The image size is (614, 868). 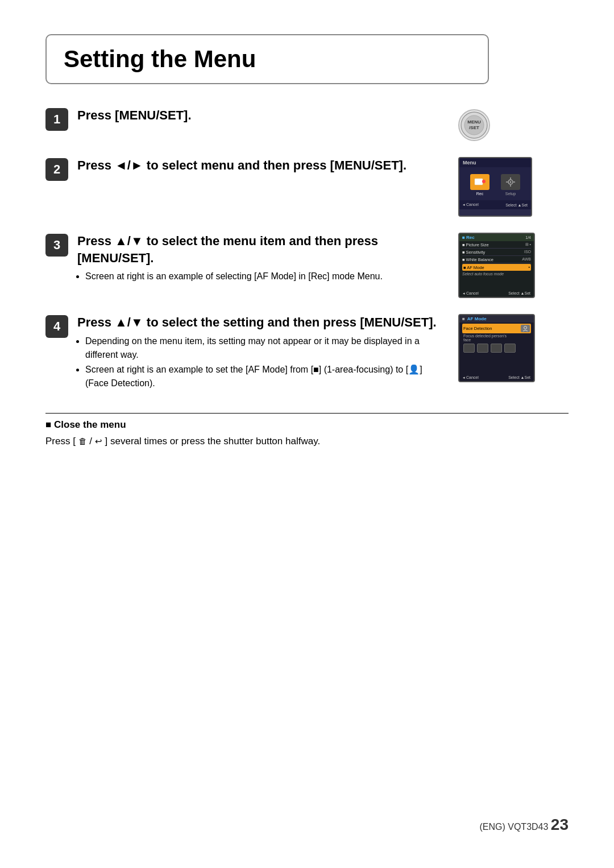 I want to click on step-1-content: Press [MENU/SET]., so click(x=259, y=117).